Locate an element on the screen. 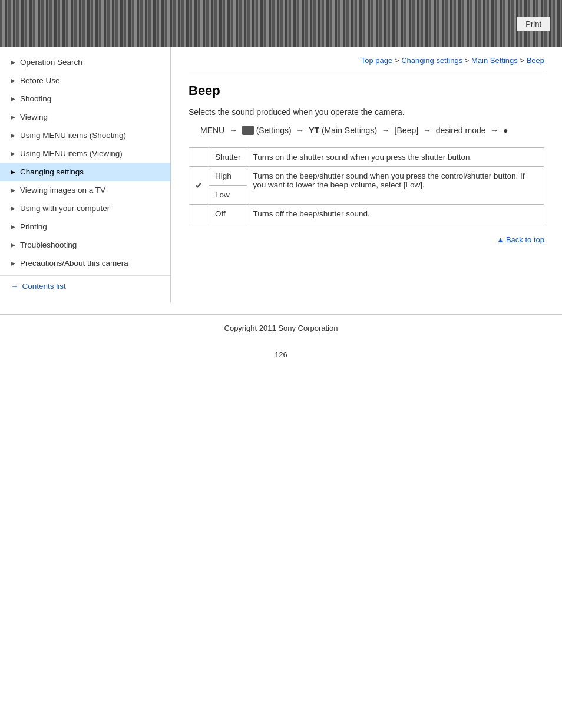  row-mode-2: Low is located at coordinates (229, 195).